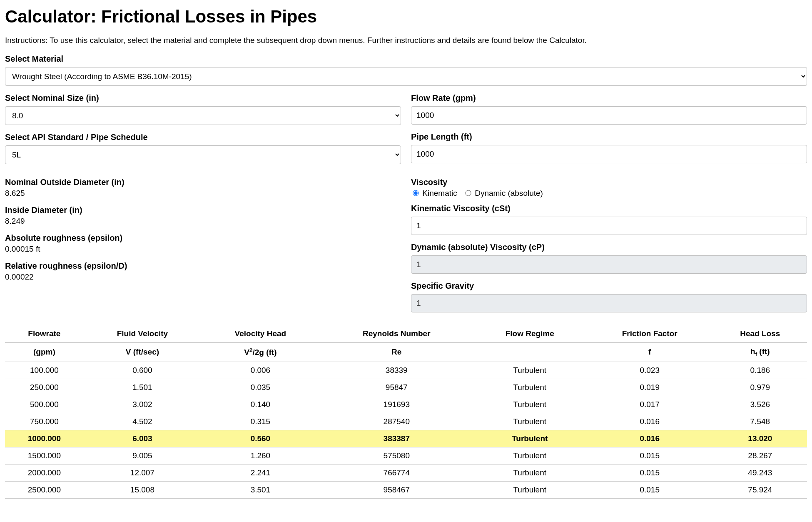  What do you see at coordinates (44, 472) in the screenshot?
I see `cell-flowrate: 2000.000` at bounding box center [44, 472].